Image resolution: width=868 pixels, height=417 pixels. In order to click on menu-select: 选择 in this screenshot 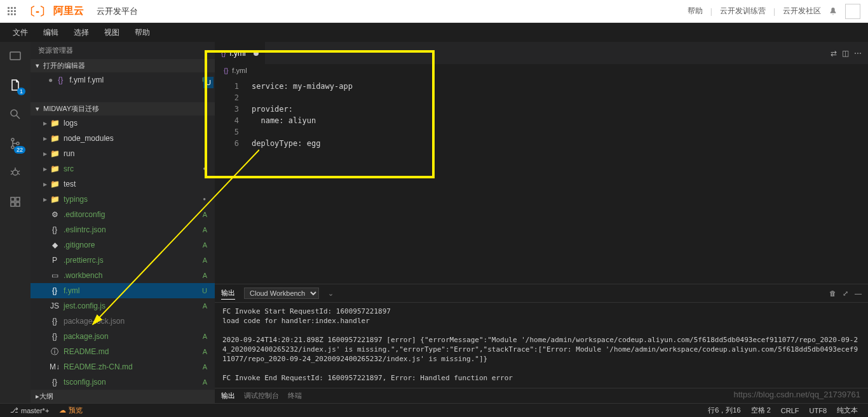, I will do `click(81, 32)`.